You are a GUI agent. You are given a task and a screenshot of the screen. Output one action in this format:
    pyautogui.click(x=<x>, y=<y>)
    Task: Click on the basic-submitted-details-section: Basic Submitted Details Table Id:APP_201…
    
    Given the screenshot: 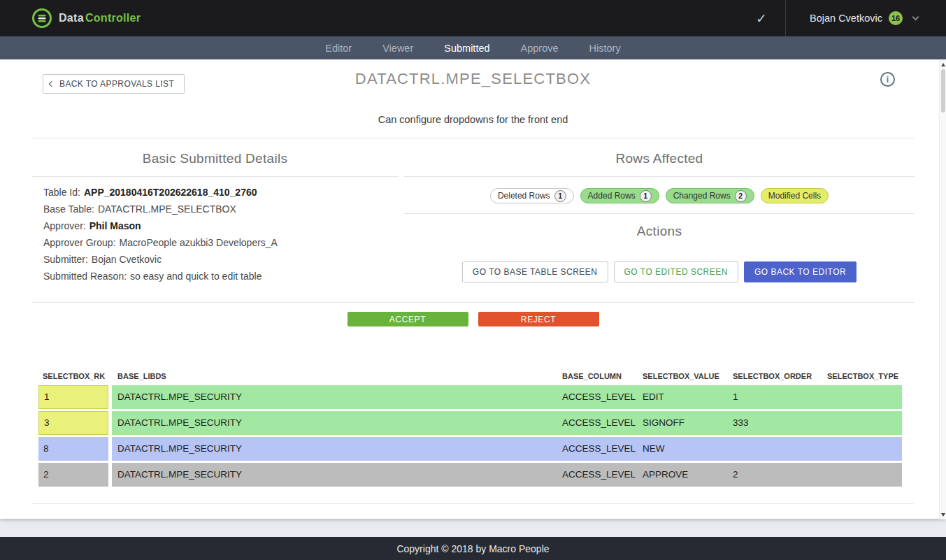 What is the action you would take?
    pyautogui.click(x=215, y=220)
    